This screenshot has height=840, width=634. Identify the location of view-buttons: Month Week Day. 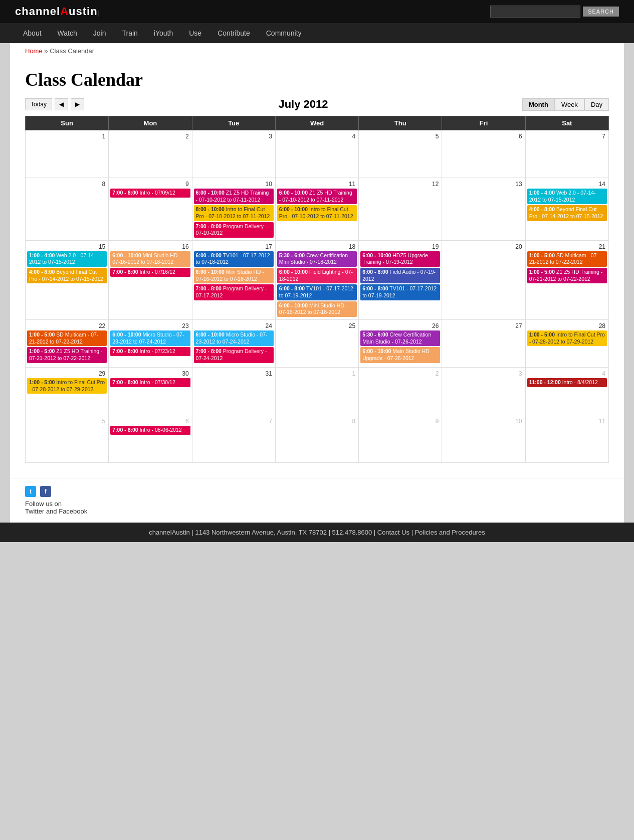
(565, 104).